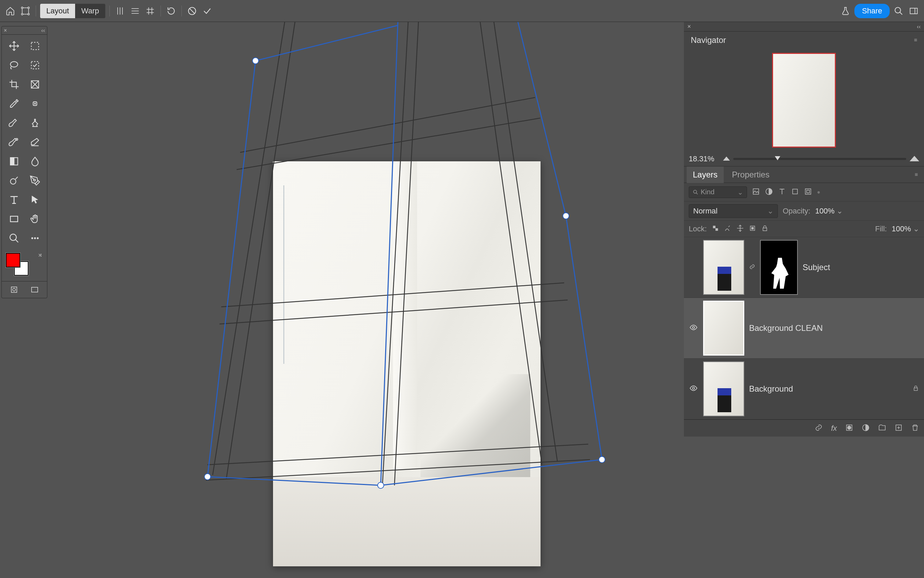 The image size is (924, 578). What do you see at coordinates (13, 260) in the screenshot?
I see `foreground-swatch` at bounding box center [13, 260].